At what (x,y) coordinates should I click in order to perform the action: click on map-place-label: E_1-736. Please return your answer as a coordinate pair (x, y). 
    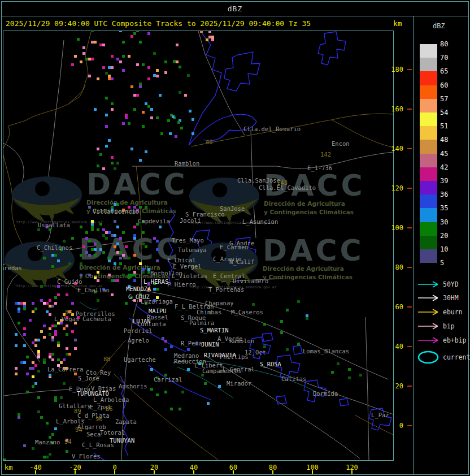
    Looking at the image, I should click on (320, 168).